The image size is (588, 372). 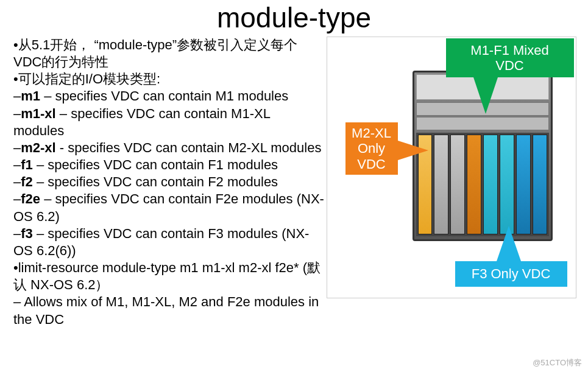 What do you see at coordinates (169, 54) in the screenshot?
I see `bullet-1: •从5.1开始， “module-type”参数被引入定义每个VDC的行为特性` at bounding box center [169, 54].